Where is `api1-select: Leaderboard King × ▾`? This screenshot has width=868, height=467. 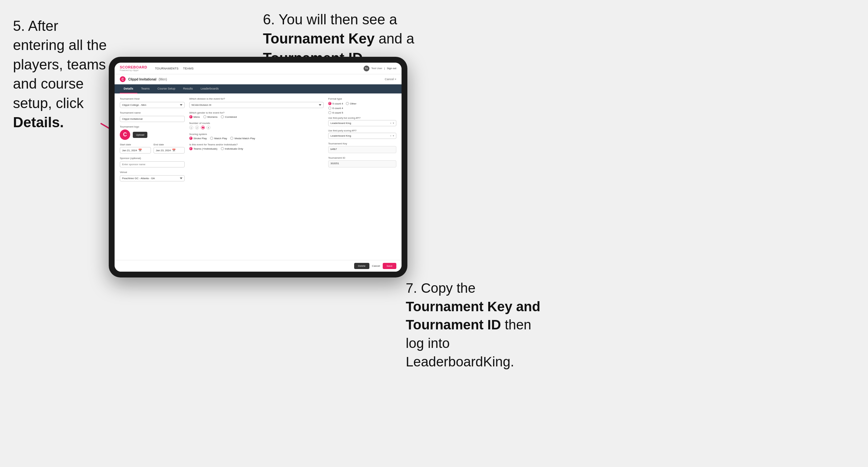
api1-select: Leaderboard King × ▾ is located at coordinates (362, 123).